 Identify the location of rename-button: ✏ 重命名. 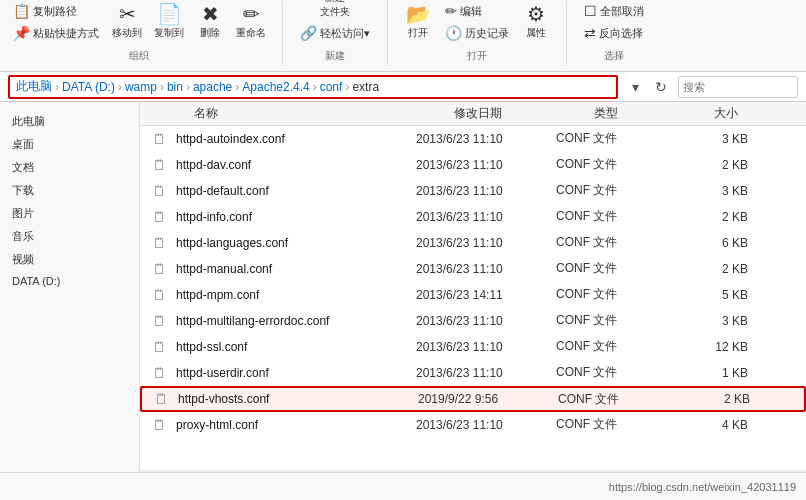
(251, 22).